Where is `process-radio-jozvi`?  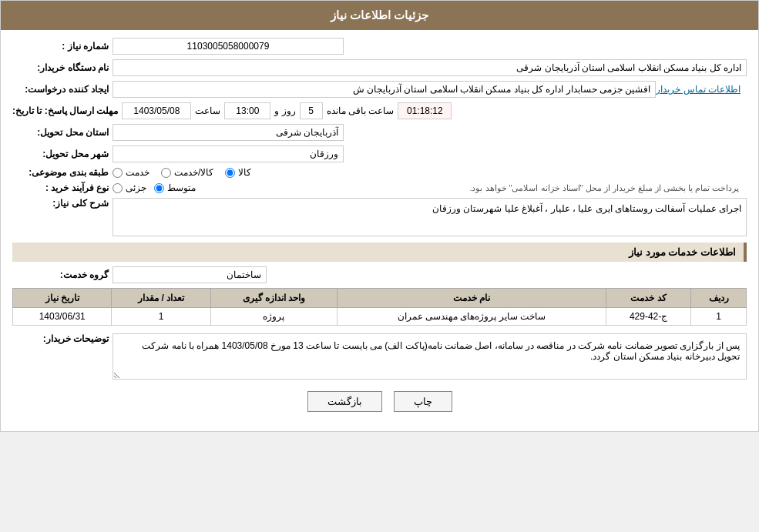
process-radio-jozvi is located at coordinates (117, 188).